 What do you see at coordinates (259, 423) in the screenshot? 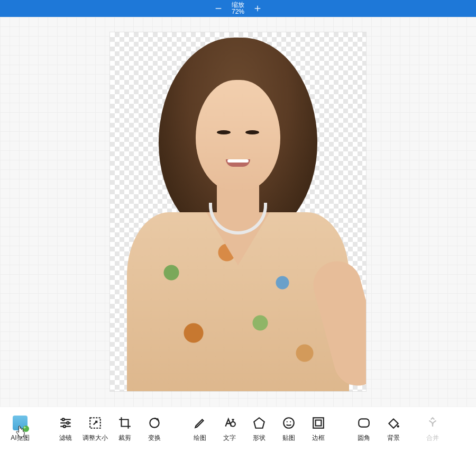
I see `pentagon-icon` at bounding box center [259, 423].